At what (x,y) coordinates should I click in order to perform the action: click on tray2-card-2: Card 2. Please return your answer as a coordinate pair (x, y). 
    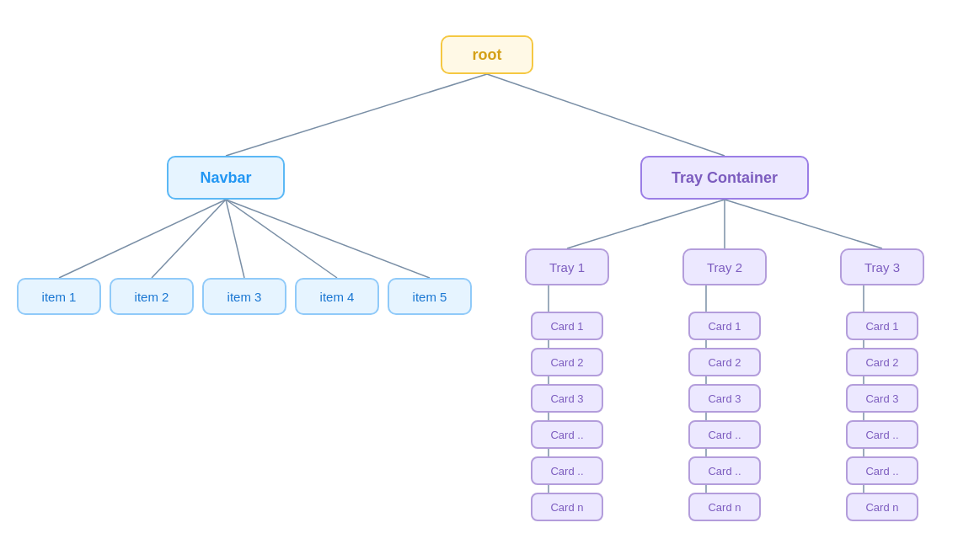
    Looking at the image, I should click on (725, 362).